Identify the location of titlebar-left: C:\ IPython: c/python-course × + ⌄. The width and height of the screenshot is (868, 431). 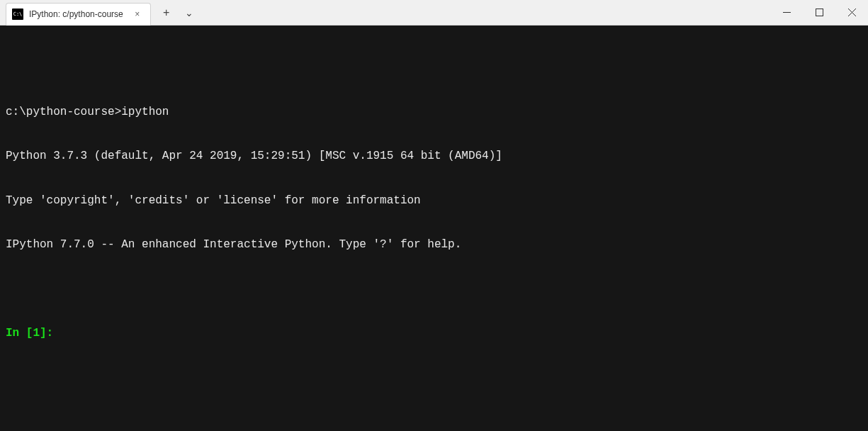
(101, 13).